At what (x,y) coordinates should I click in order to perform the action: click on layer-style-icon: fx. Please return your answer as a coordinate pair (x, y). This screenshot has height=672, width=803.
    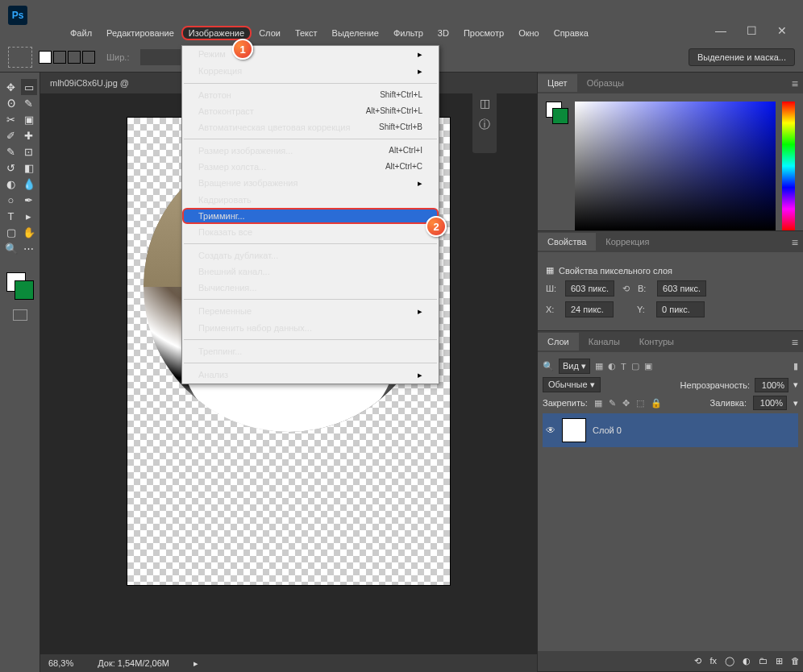
    Looking at the image, I should click on (713, 661).